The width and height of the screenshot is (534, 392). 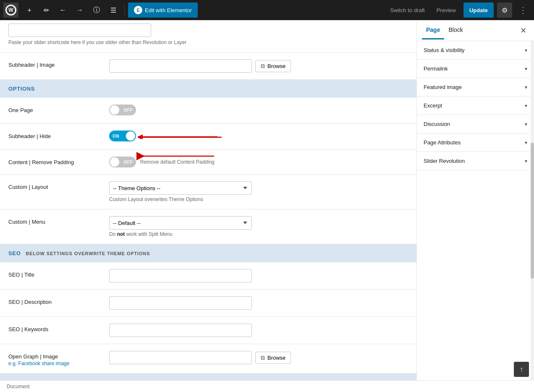 What do you see at coordinates (80, 30) in the screenshot?
I see `slider-shortcode-input` at bounding box center [80, 30].